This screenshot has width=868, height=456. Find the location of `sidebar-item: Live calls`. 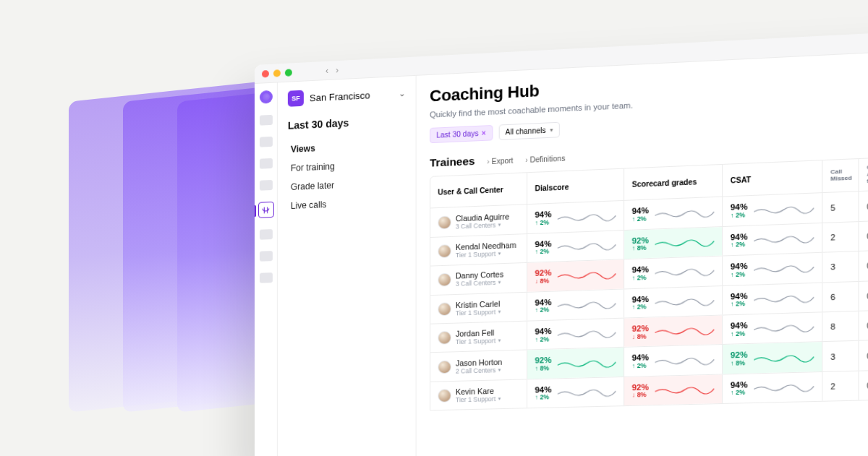

sidebar-item: Live calls is located at coordinates (348, 204).